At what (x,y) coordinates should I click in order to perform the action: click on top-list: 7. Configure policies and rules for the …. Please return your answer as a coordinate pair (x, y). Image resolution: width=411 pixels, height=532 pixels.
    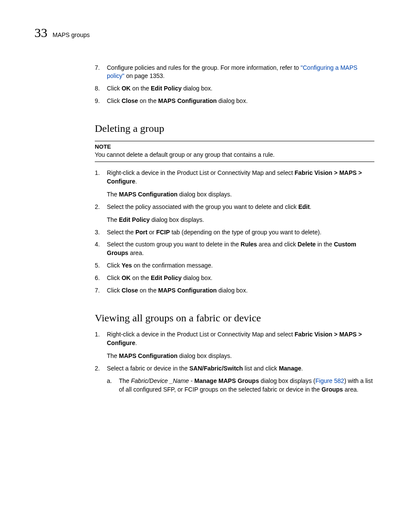
    Looking at the image, I should click on (234, 85).